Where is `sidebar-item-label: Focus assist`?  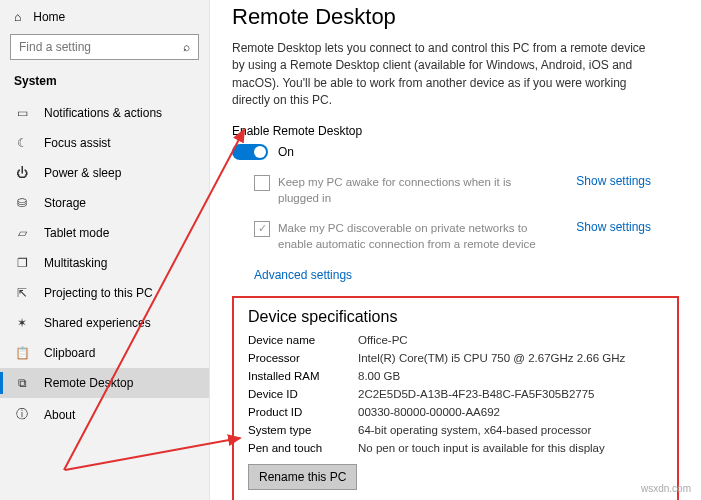 sidebar-item-label: Focus assist is located at coordinates (78, 143).